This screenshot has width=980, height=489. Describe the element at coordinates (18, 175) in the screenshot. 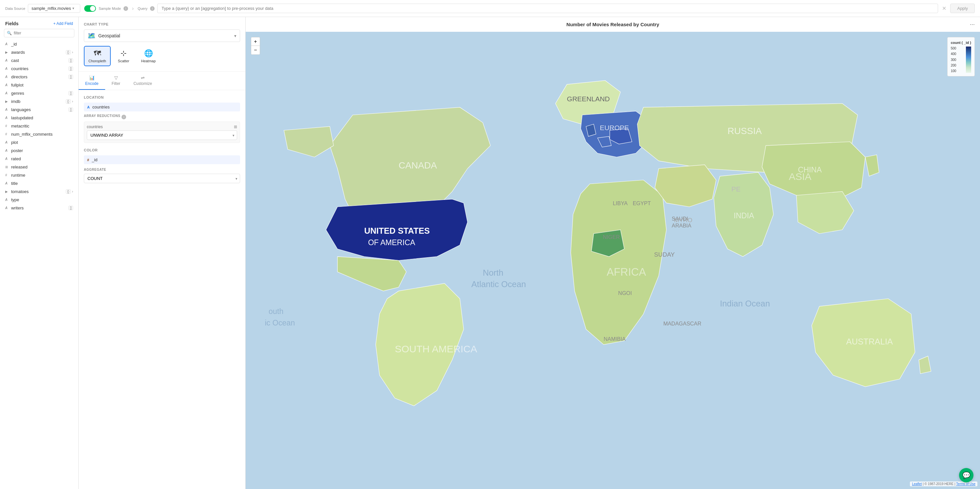

I see `field-name: runtime` at that location.